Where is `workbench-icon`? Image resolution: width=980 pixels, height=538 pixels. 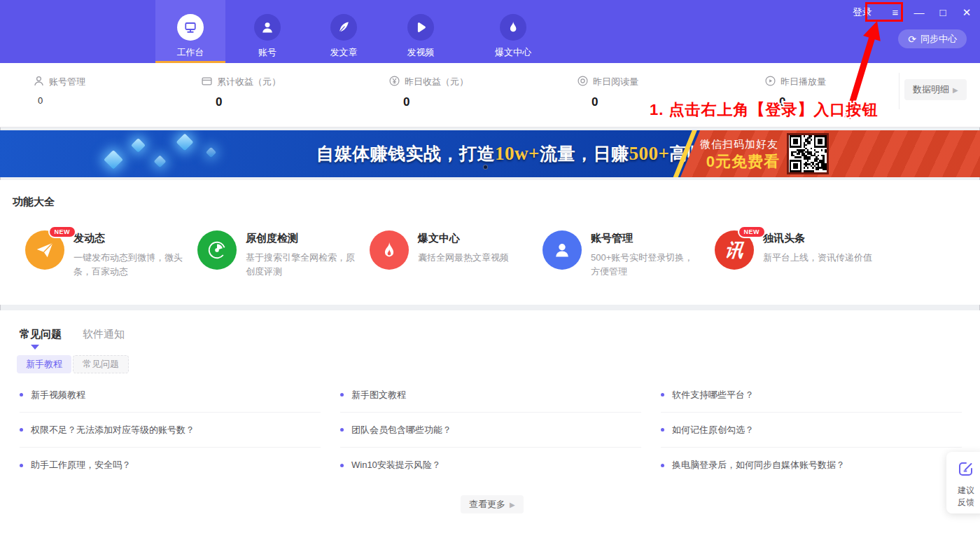 workbench-icon is located at coordinates (190, 27).